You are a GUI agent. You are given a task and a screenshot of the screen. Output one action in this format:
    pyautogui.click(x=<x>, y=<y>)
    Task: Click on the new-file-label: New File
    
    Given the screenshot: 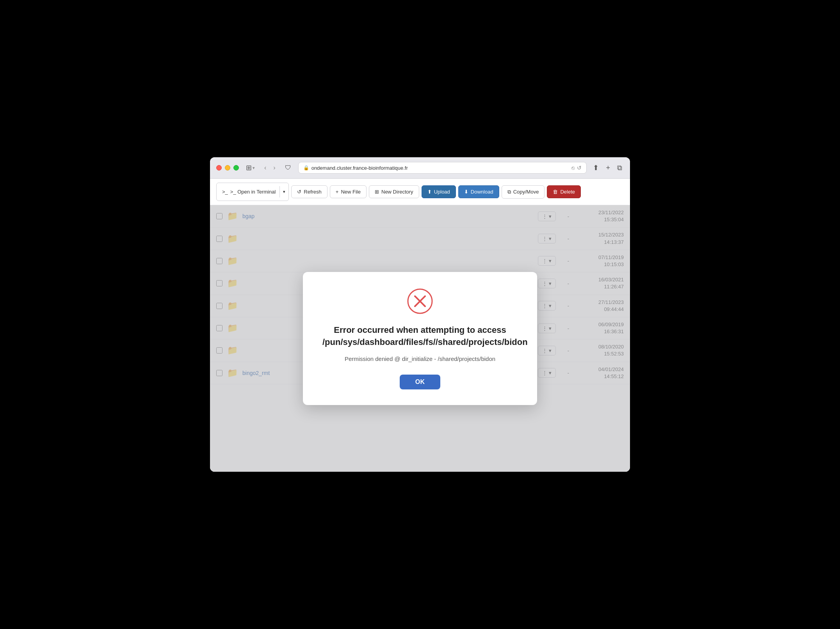 What is the action you would take?
    pyautogui.click(x=351, y=192)
    